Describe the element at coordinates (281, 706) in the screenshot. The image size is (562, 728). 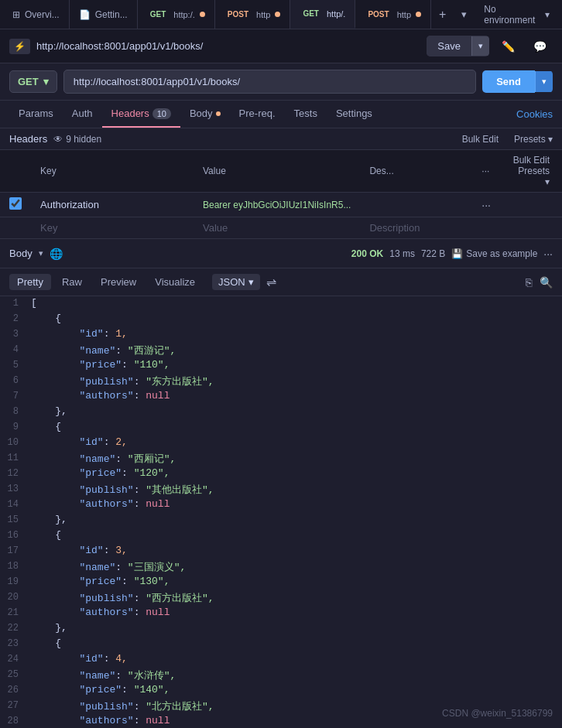
I see `json-line: 27 "publish": "北方出版社",` at that location.